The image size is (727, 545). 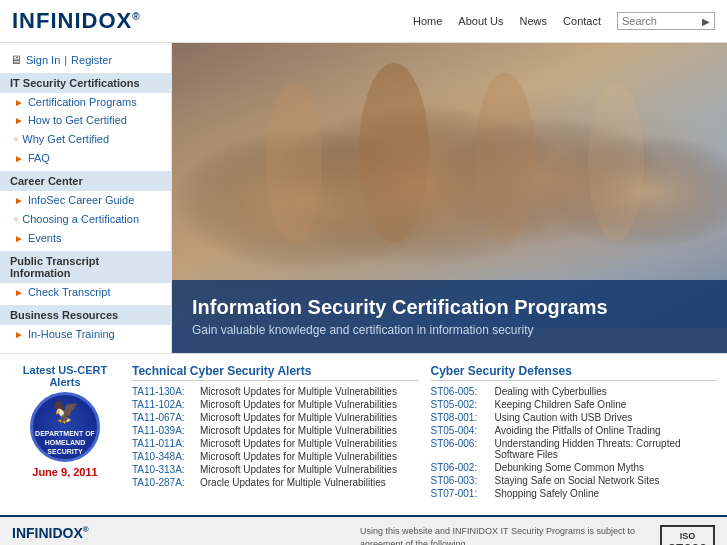 What do you see at coordinates (461, 418) in the screenshot?
I see `defense-code-2: ST08-001:` at bounding box center [461, 418].